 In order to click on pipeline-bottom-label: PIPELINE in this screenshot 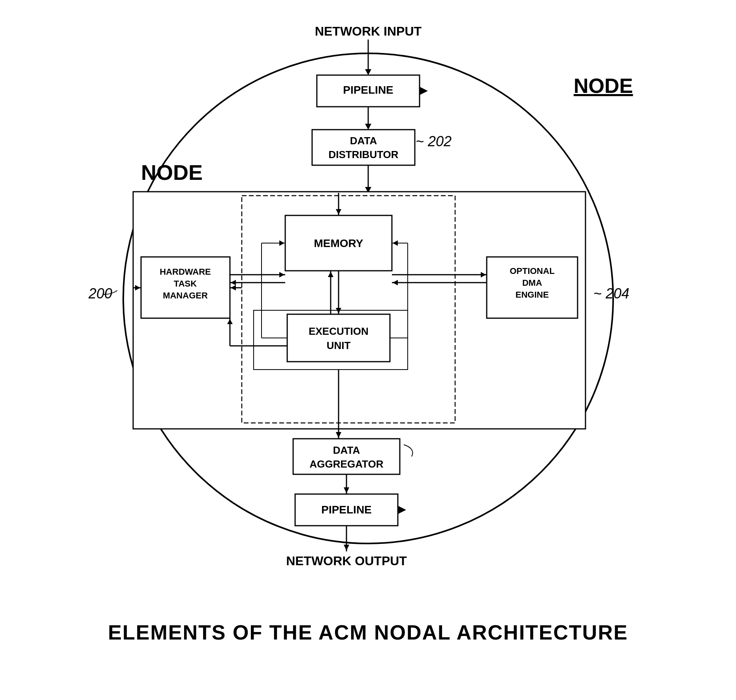, I will do `click(346, 510)`.